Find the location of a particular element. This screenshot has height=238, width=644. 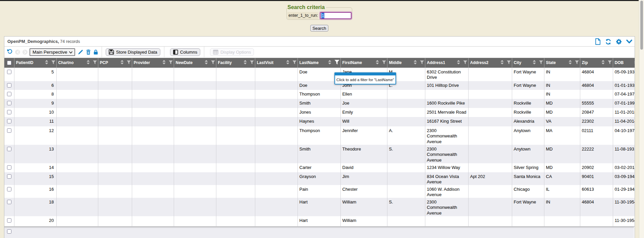

toolbar-separator is located at coordinates (204, 52).